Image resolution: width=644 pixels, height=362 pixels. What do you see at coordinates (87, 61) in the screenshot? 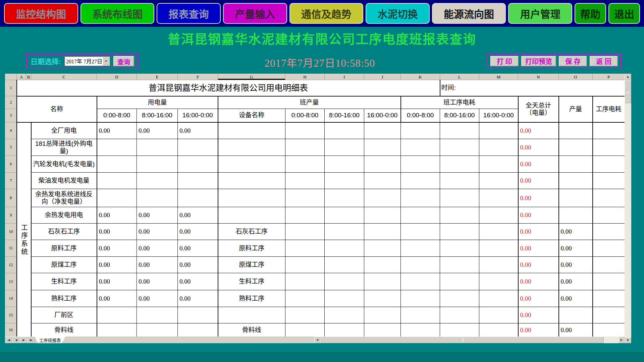
I see `date-dropdown: 2017年 7月27日 ▼` at bounding box center [87, 61].